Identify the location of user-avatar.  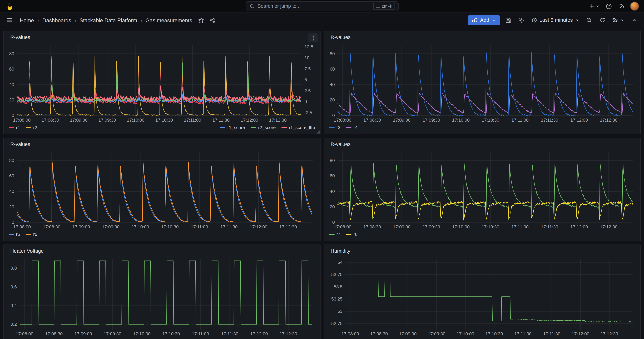
(634, 6).